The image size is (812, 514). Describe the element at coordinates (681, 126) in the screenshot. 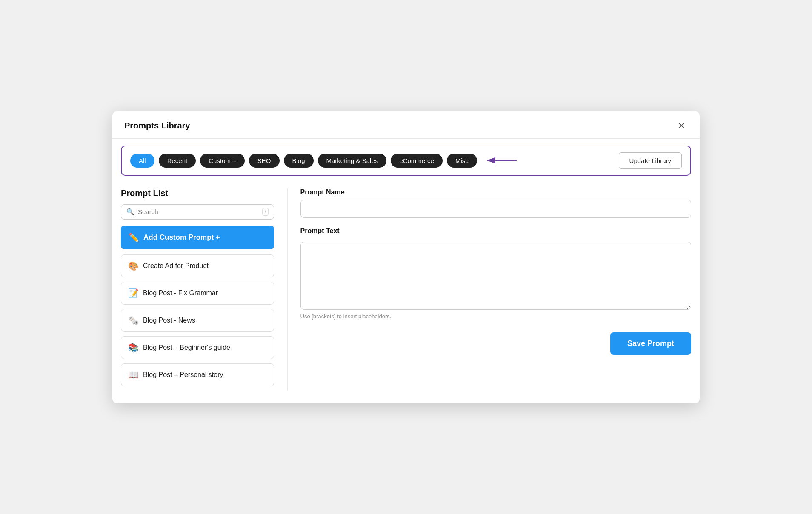

I see `close-button: ✕` at that location.